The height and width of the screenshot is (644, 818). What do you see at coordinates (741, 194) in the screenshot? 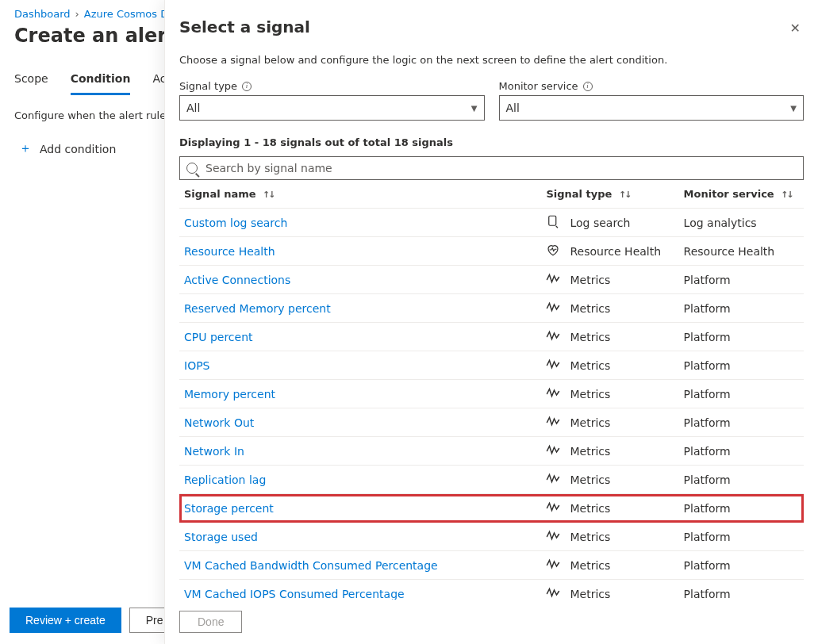
I see `col-monitor-service: Monitor service ↑↓` at bounding box center [741, 194].